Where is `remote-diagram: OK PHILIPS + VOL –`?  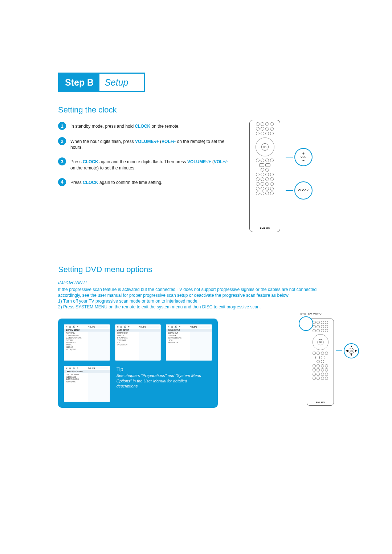
remote-diagram: OK PHILIPS + VOL – is located at coordinates (273, 176).